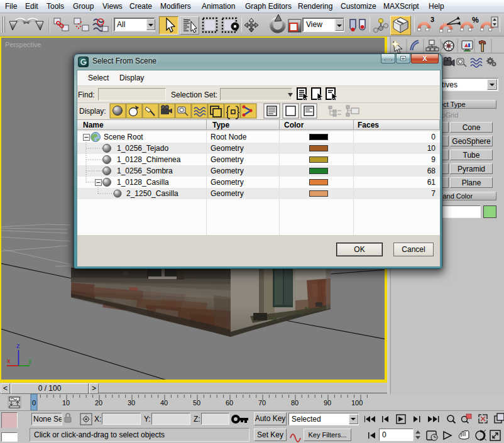 Image resolution: width=504 pixels, height=443 pixels. Describe the element at coordinates (9, 361) in the screenshot. I see `svg-text: x` at that location.